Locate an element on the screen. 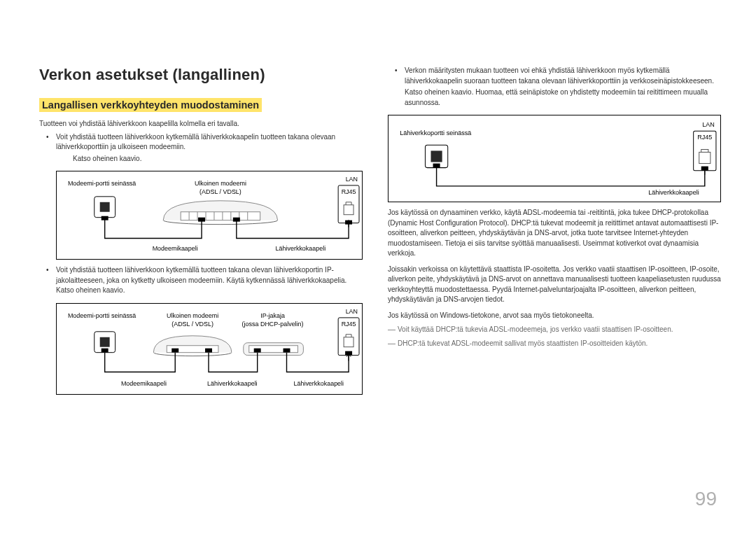 This screenshot has height=534, width=756. page-number: 99 is located at coordinates (706, 499).